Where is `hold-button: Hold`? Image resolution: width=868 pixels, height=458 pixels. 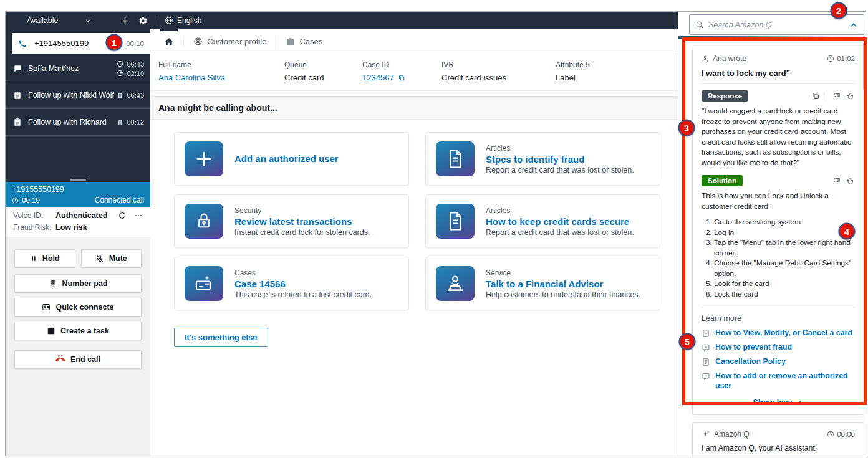 hold-button: Hold is located at coordinates (45, 259).